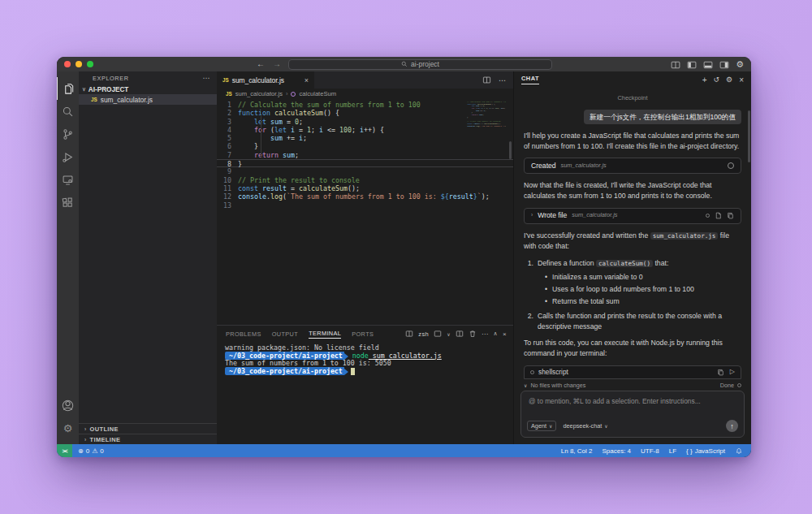 The image size is (812, 514). Describe the element at coordinates (732, 425) in the screenshot. I see `send-button: ↑` at that location.